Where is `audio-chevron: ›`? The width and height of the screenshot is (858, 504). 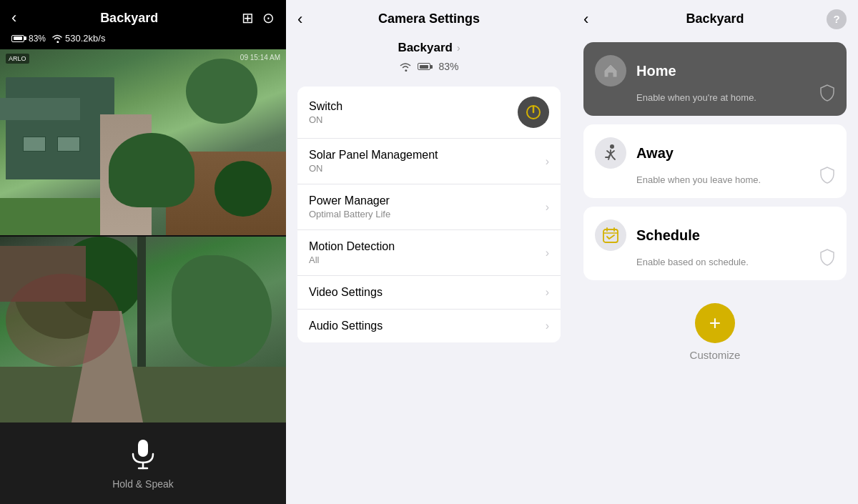
audio-chevron: › is located at coordinates (548, 326).